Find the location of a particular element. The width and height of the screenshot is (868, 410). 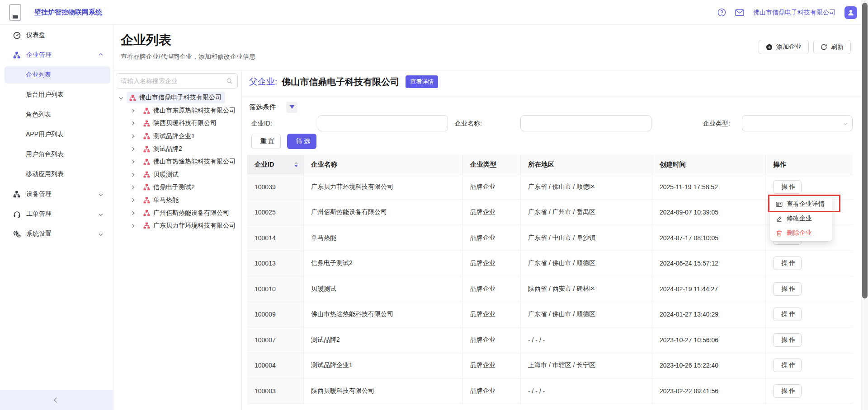

parent-enterprise-name: 佛山市信鼎电子科技有限公司 is located at coordinates (340, 82).